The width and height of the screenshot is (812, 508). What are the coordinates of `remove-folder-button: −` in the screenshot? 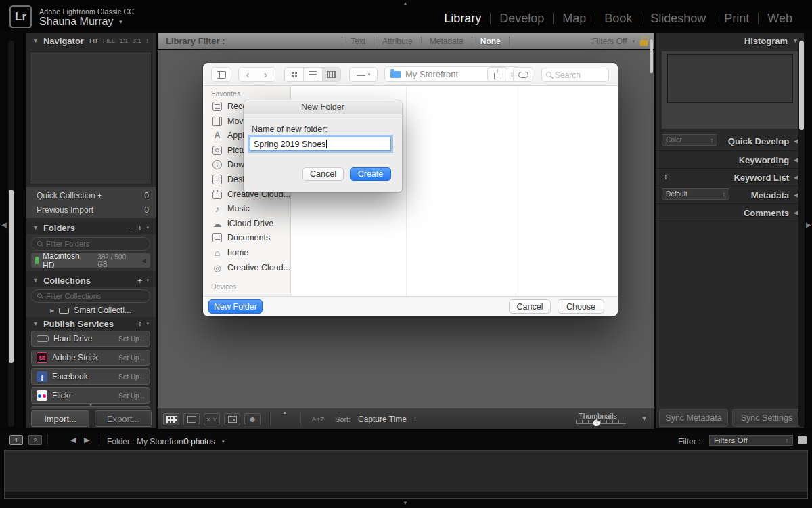 It's located at (131, 228).